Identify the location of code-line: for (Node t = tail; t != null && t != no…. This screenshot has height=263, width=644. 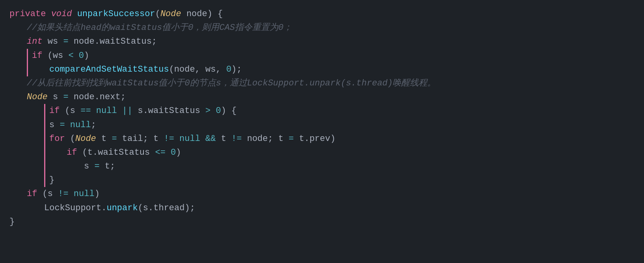
(322, 139).